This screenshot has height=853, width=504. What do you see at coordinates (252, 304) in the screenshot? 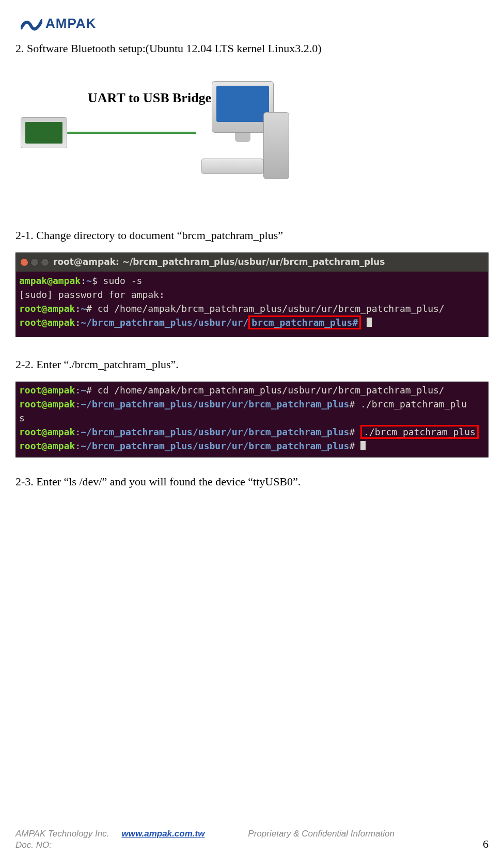
I see `terminal-1-body: ampak@ampak:~$ sudo -s [sudo] password f…` at bounding box center [252, 304].